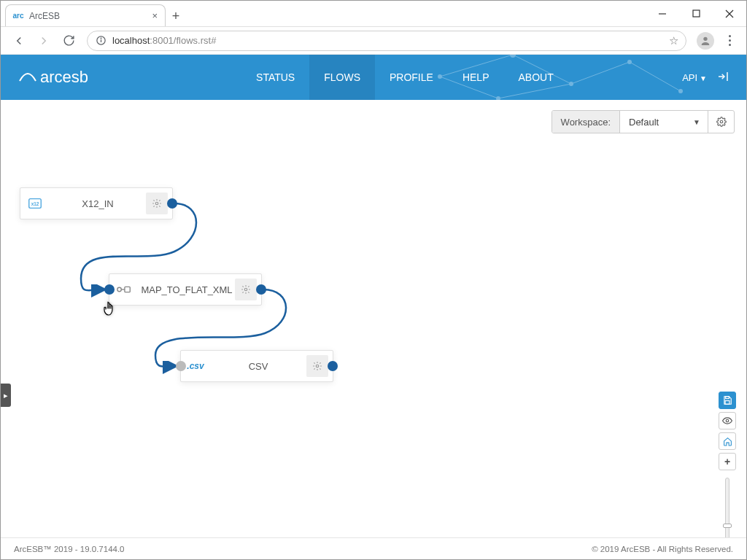 The image size is (747, 560). What do you see at coordinates (93, 13) in the screenshot?
I see `tab-strip: arc ArcESB × +` at bounding box center [93, 13].